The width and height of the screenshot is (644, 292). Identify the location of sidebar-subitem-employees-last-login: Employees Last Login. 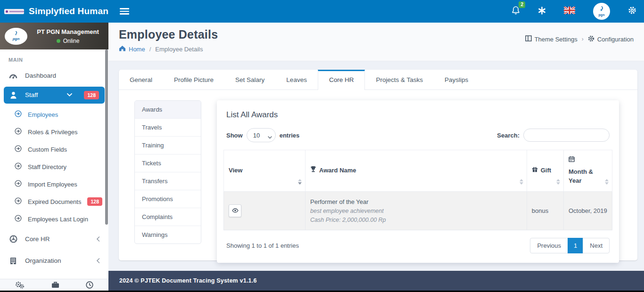
(54, 219).